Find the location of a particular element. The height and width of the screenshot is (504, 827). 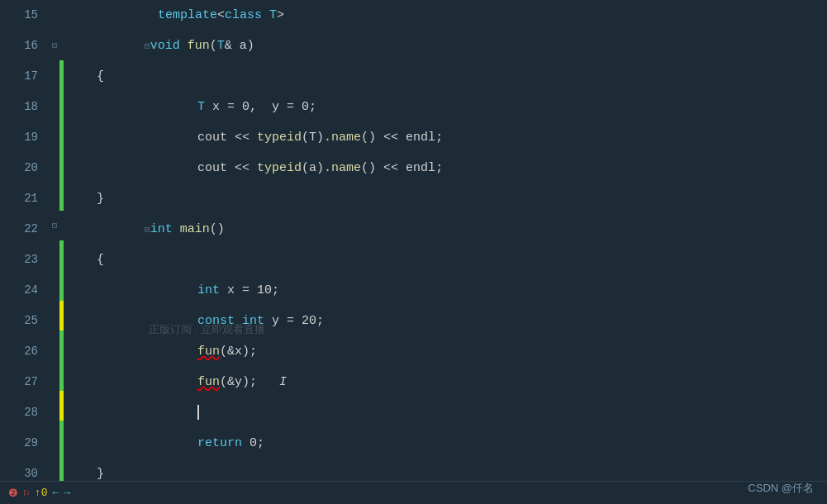

fold-bracket-16: ⊟ is located at coordinates (147, 46).